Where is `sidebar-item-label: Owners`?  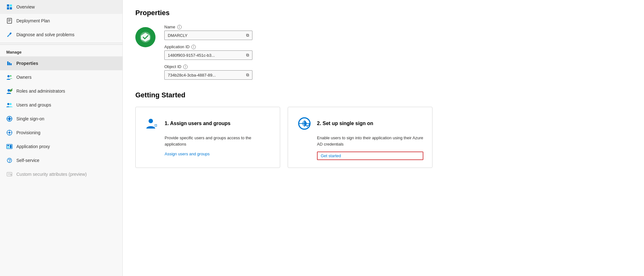
sidebar-item-label: Owners is located at coordinates (24, 77).